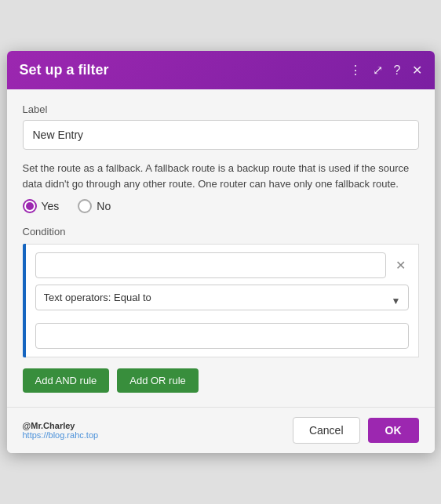 This screenshot has width=441, height=504. What do you see at coordinates (104, 206) in the screenshot?
I see `radio-no-label: No` at bounding box center [104, 206].